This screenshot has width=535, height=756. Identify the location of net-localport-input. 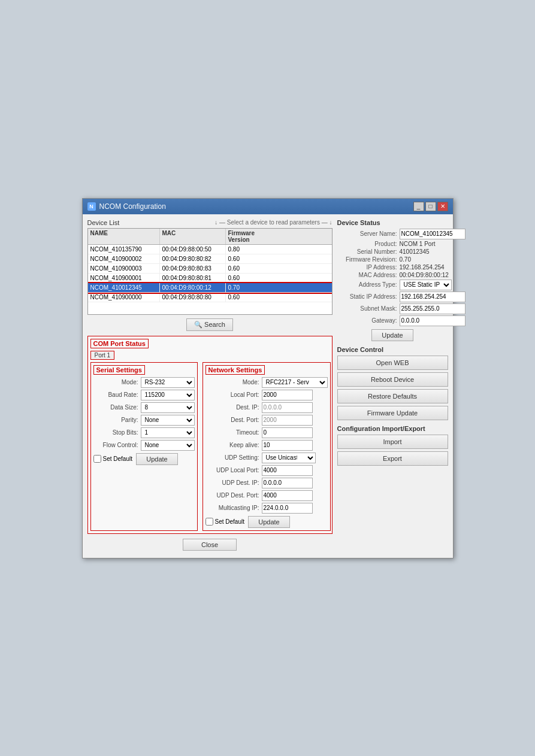
(288, 395).